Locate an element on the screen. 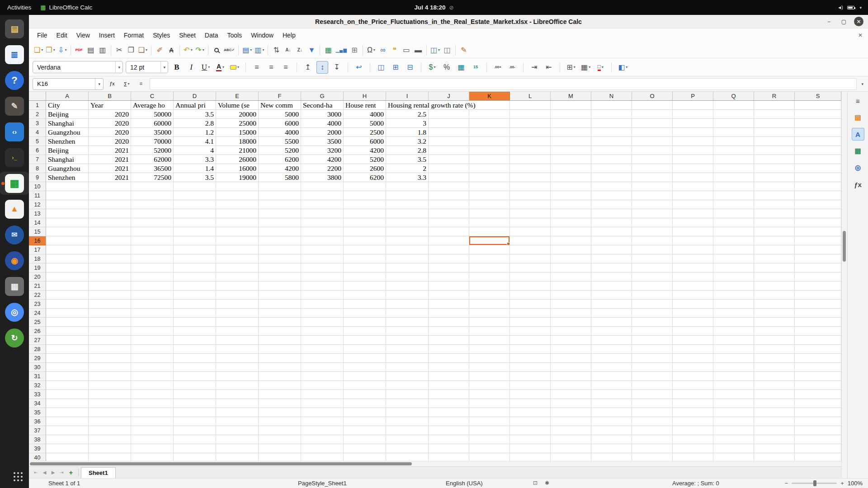 The width and height of the screenshot is (868, 488). sidebar-functions-button: ƒx is located at coordinates (858, 184).